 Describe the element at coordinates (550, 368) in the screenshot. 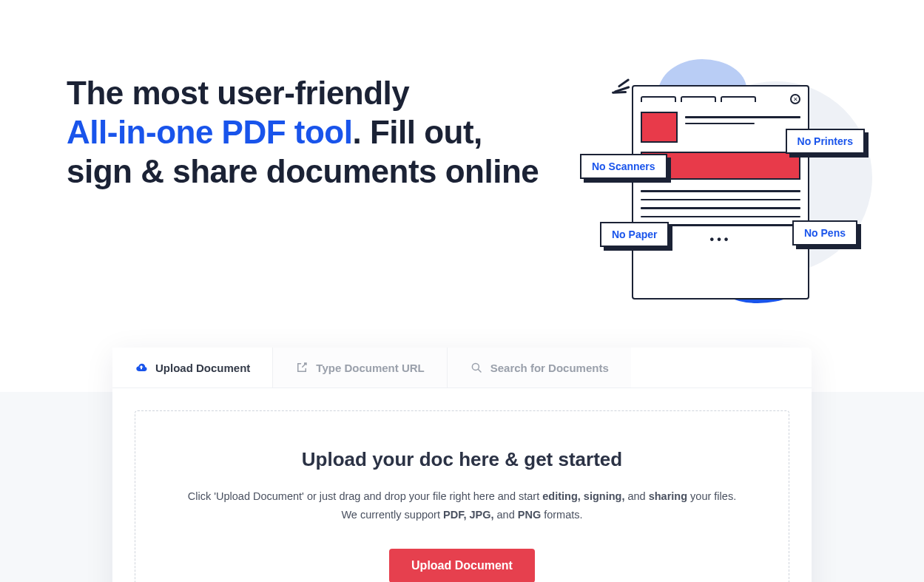

I see `tab-search-label: Search for Documents` at that location.